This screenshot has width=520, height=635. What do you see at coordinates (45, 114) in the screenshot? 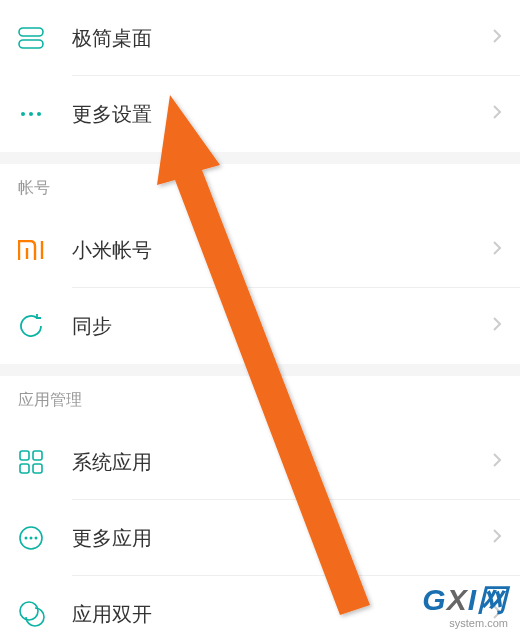
I see `more-icon` at bounding box center [45, 114].